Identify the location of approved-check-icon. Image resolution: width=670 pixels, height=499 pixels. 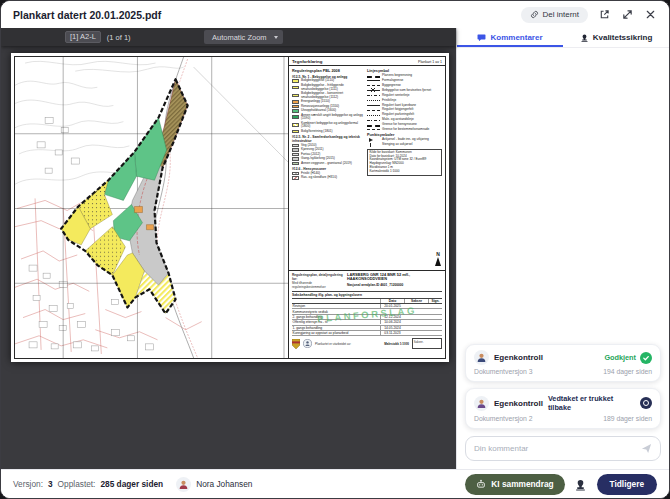
(646, 358).